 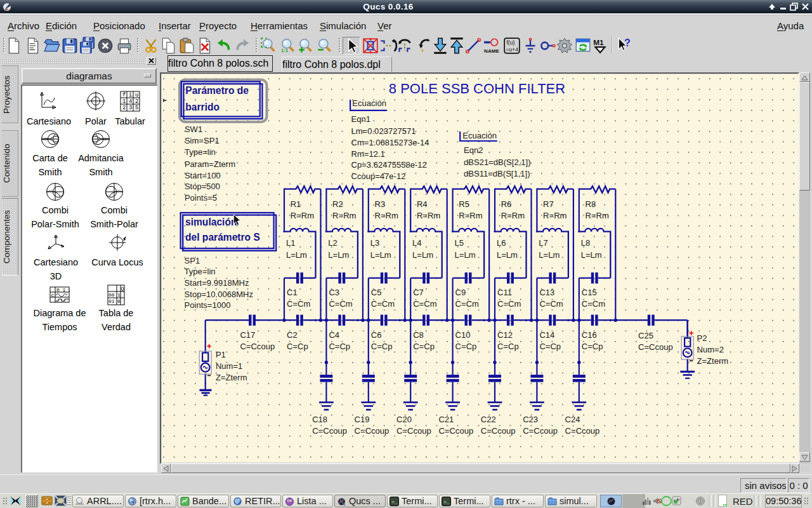 What do you see at coordinates (63, 290) in the screenshot?
I see `svg-text: 0 1 2` at bounding box center [63, 290].